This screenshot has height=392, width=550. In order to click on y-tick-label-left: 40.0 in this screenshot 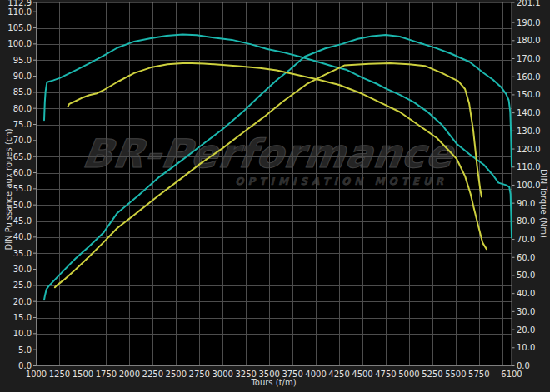, I will do `click(22, 236)`.